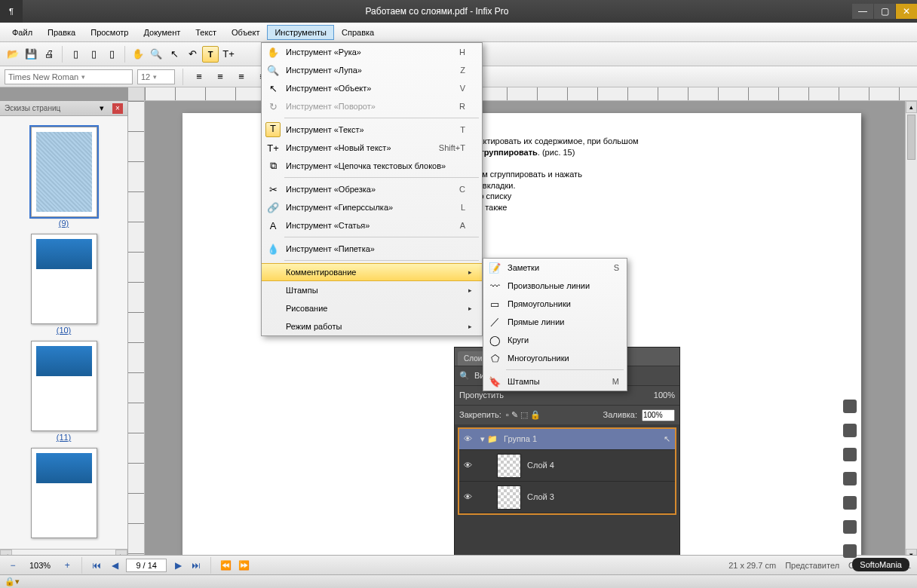  Describe the element at coordinates (69, 77) in the screenshot. I see `font-family-combo: Times New Roman▾` at that location.